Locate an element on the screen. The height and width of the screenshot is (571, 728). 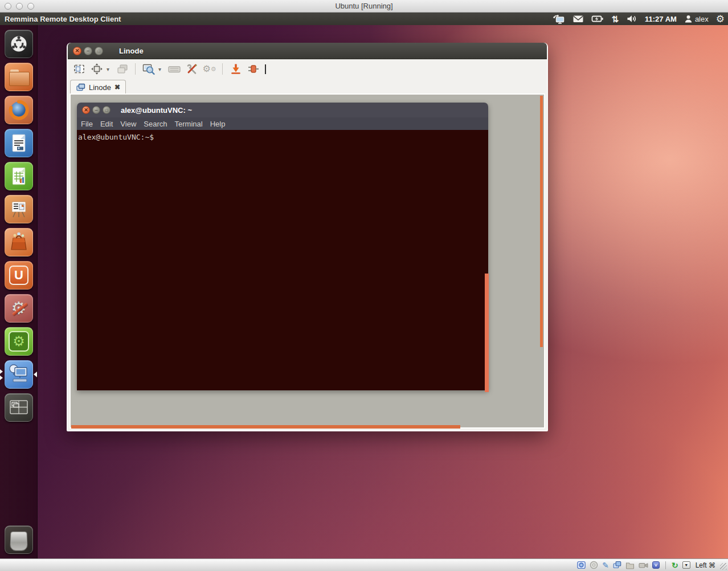
connection-tab-linode: Linode ✖ is located at coordinates (98, 87).